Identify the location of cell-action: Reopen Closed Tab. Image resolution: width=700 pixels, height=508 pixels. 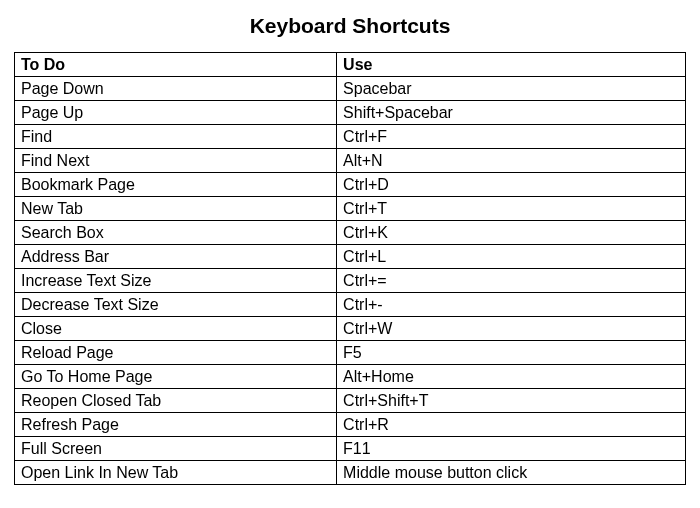
(176, 401).